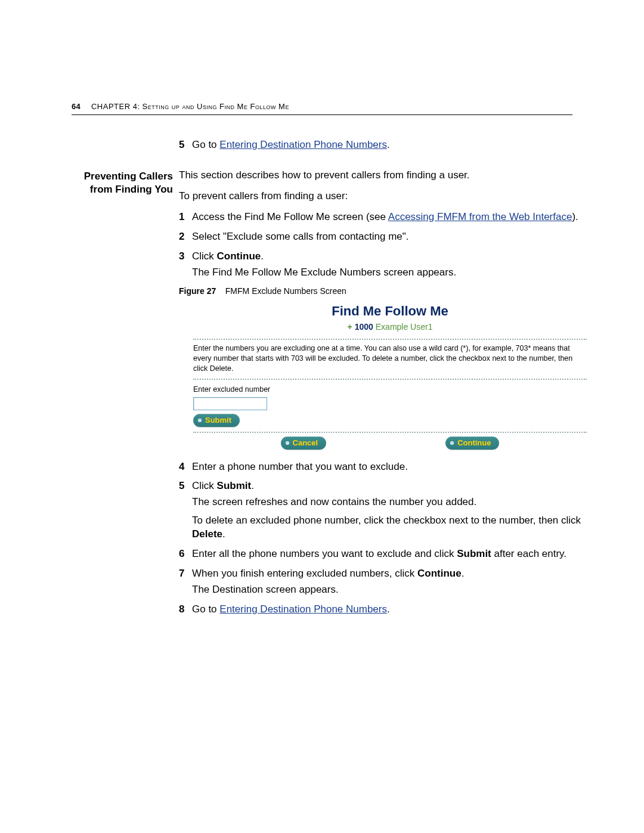 Image resolution: width=644 pixels, height=833 pixels. Describe the element at coordinates (324, 553) in the screenshot. I see `step-text-lead: Enter all the phone numbers you want to …` at that location.